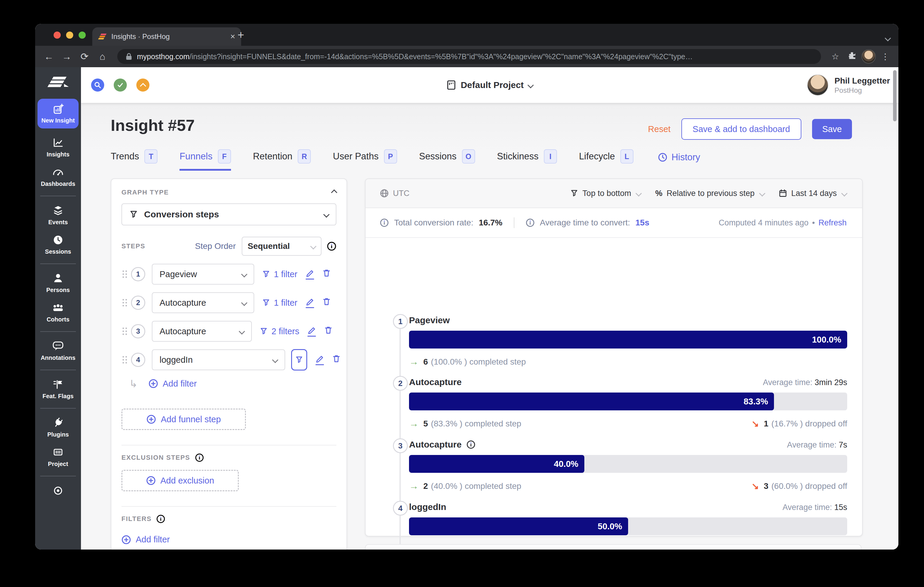  Describe the element at coordinates (476, 424) in the screenshot. I see `completed-text: (83.3% ) completed step` at that location.